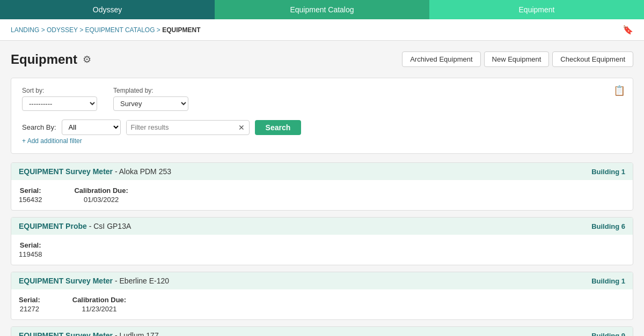 This screenshot has width=644, height=336. Describe the element at coordinates (89, 333) in the screenshot. I see `equipment-title: EQUIPMENT Survey Meter - Ludlum 177` at that location.